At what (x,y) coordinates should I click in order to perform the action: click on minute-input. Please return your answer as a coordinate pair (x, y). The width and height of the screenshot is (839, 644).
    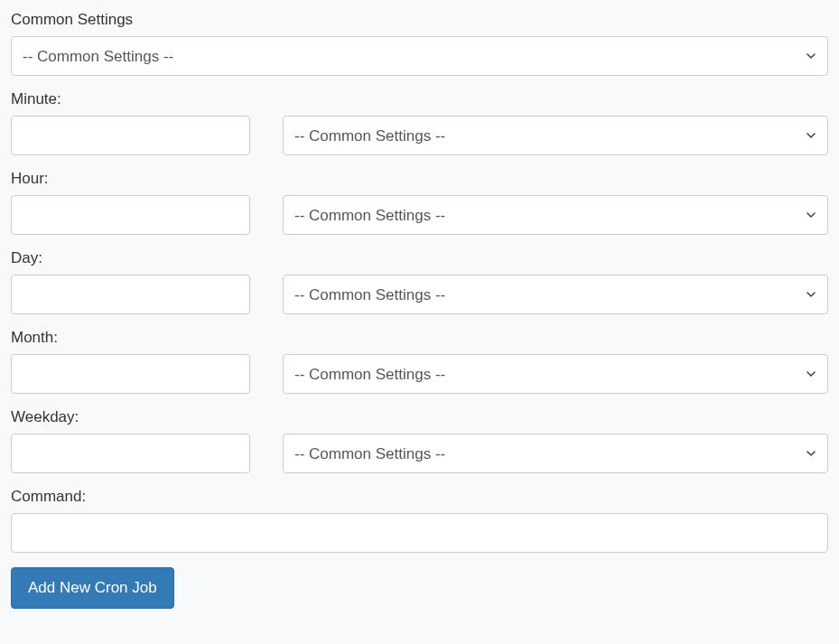
    Looking at the image, I should click on (130, 135).